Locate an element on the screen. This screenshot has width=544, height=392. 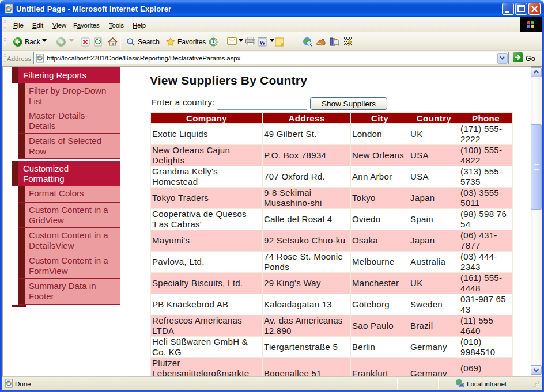
svg-text: W is located at coordinates (263, 43).